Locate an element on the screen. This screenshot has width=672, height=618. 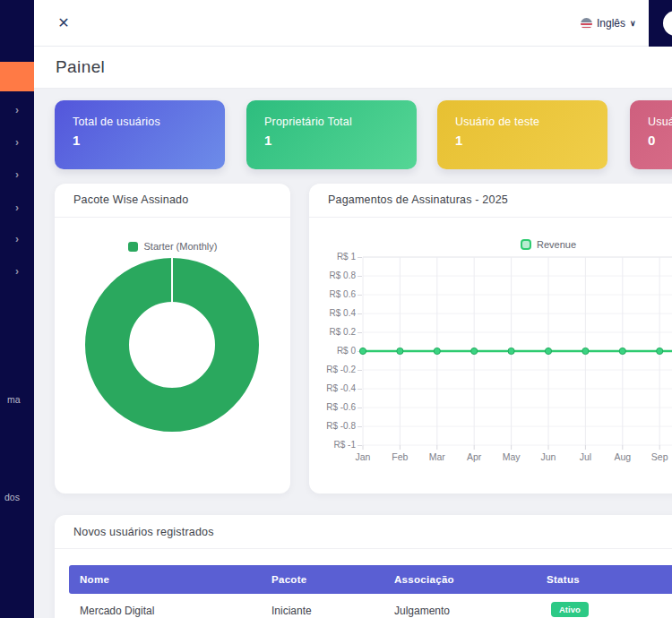
y-axis-tick-label: R$ -0.2 is located at coordinates (334, 369).